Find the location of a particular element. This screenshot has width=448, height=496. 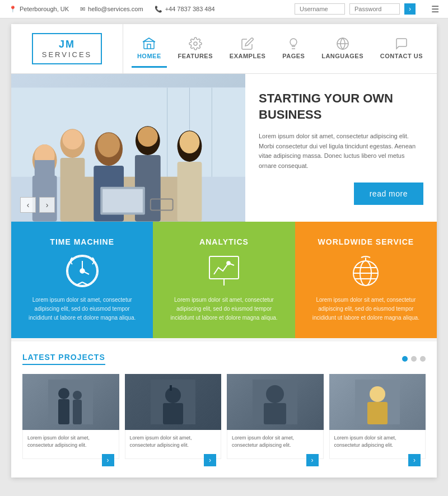

login-button: › is located at coordinates (410, 9).